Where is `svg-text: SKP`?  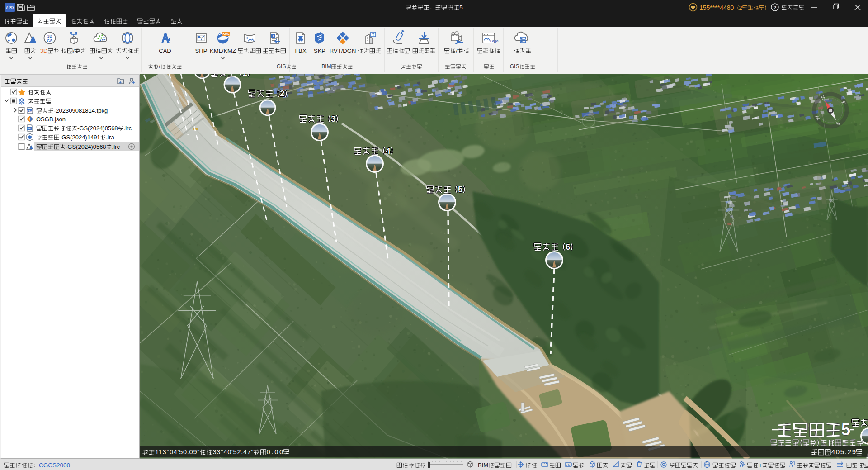 svg-text: SKP is located at coordinates (320, 51).